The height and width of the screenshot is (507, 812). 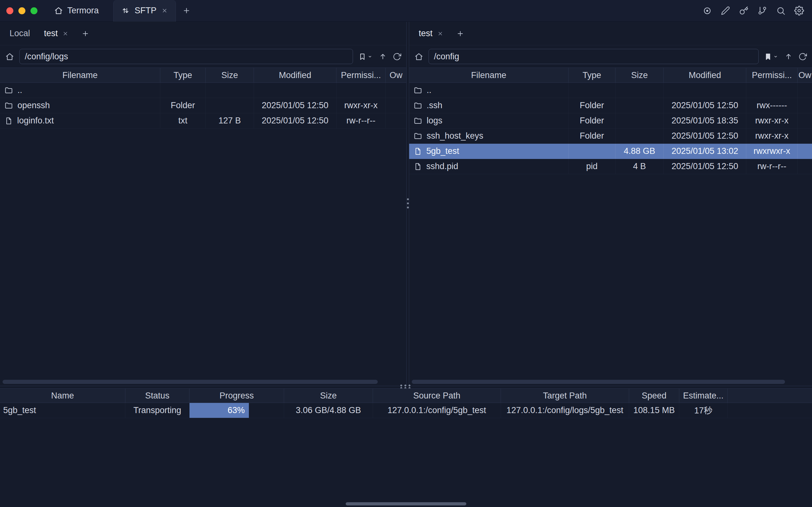 What do you see at coordinates (772, 151) in the screenshot?
I see `file-permissions: rwxrwxr-x` at bounding box center [772, 151].